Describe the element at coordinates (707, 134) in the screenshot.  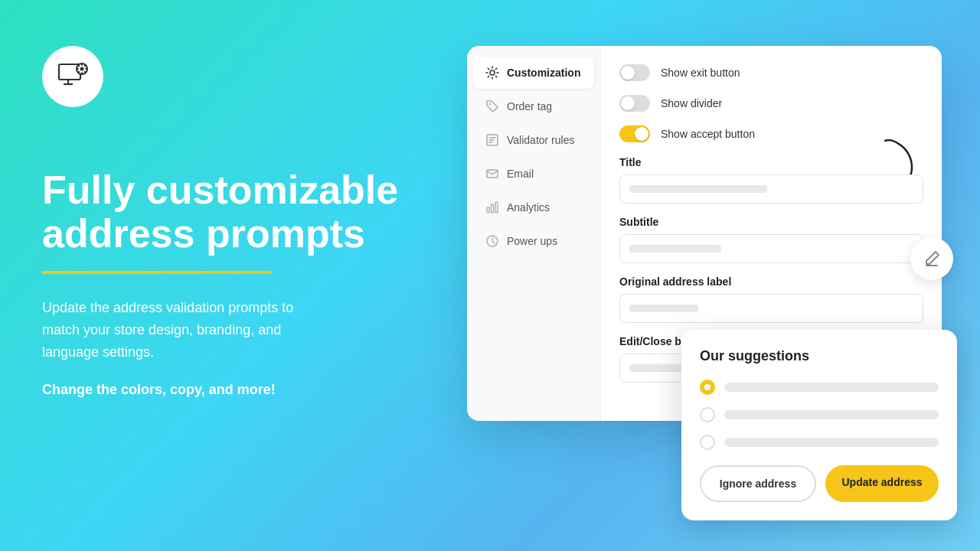
I see `toggle-accept-button-label: Show accept button` at that location.